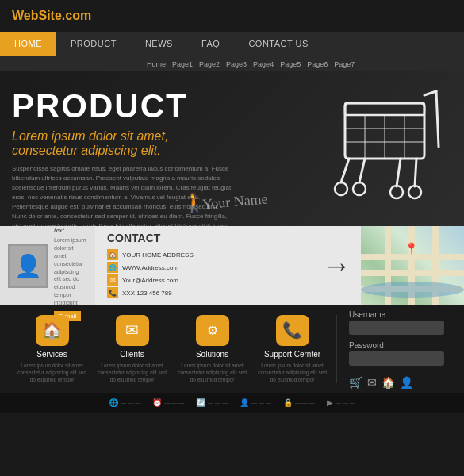 Image resolution: width=464 pixels, height=476 pixels. I want to click on subnav-home: Home, so click(156, 64).